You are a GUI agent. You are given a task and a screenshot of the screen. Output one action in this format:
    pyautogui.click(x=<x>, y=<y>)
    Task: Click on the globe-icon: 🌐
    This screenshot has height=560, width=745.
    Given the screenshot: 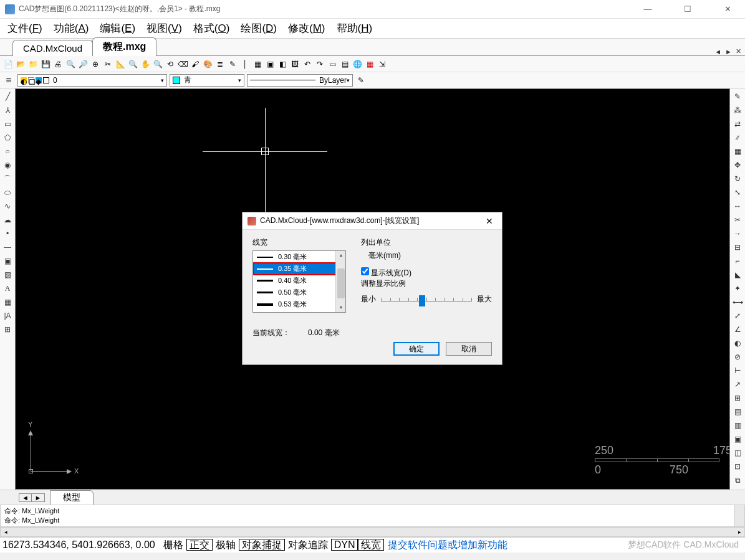 What is the action you would take?
    pyautogui.click(x=357, y=64)
    